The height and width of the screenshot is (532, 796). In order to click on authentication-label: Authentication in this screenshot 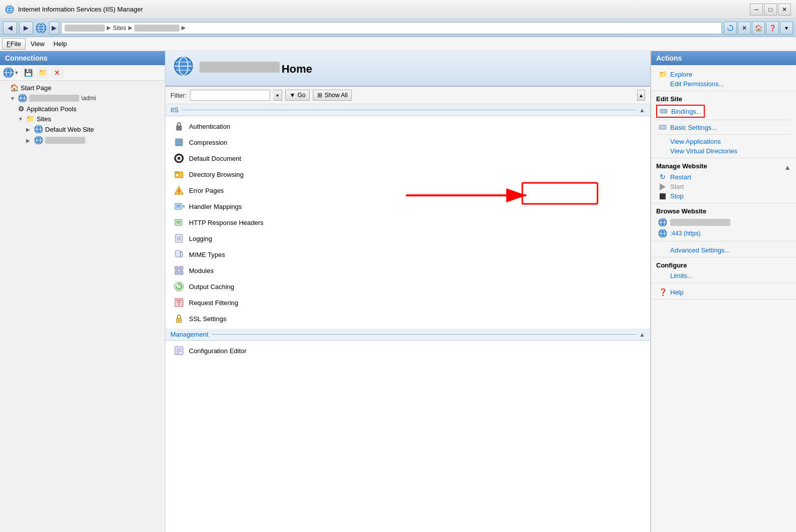, I will do `click(210, 126)`.